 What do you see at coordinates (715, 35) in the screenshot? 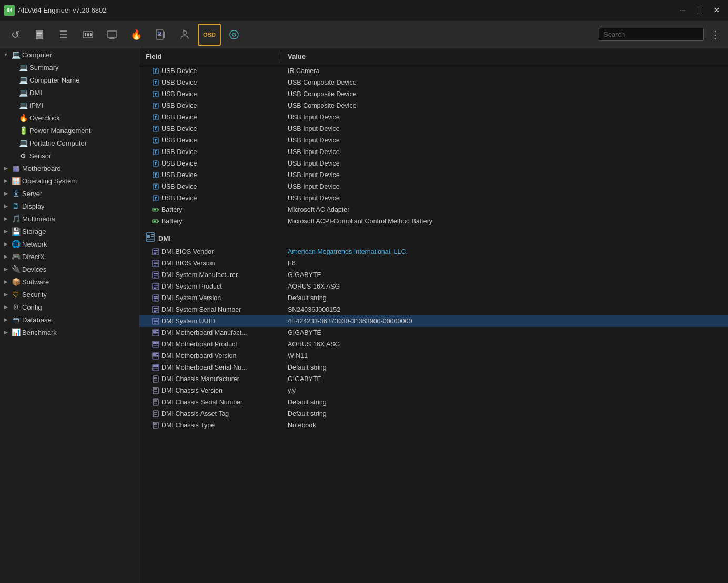
I see `menu-dots: ⋮` at bounding box center [715, 35].